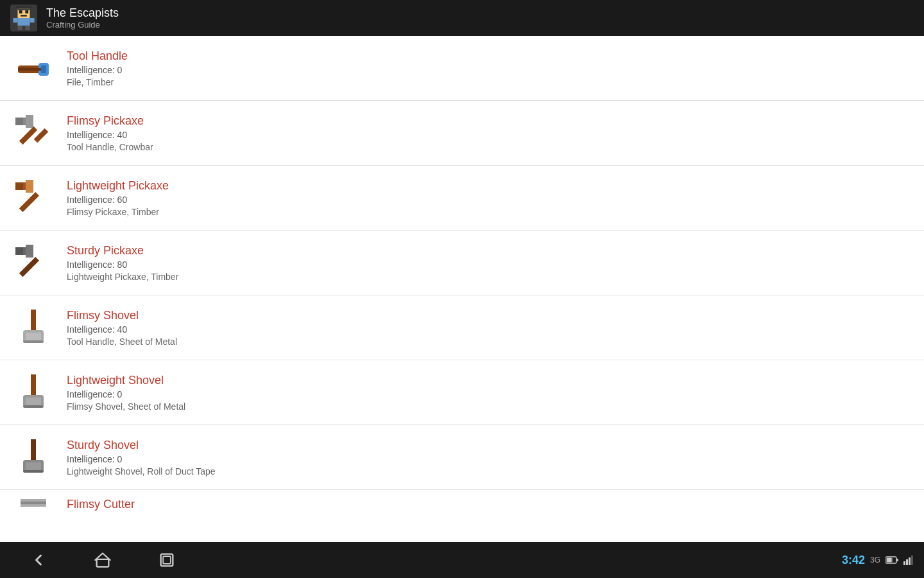  I want to click on recents-button, so click(167, 560).